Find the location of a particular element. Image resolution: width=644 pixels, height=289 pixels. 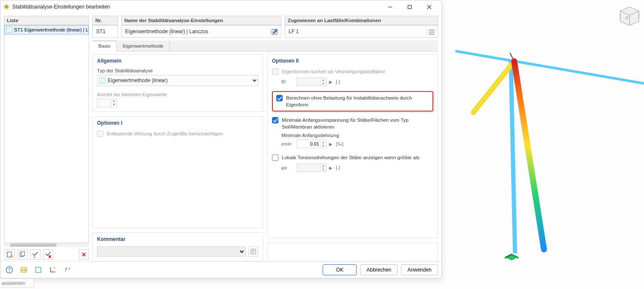

dialog-footer: ? 0,00 f↗ OK Abbrechen Anwenden is located at coordinates (221, 270).